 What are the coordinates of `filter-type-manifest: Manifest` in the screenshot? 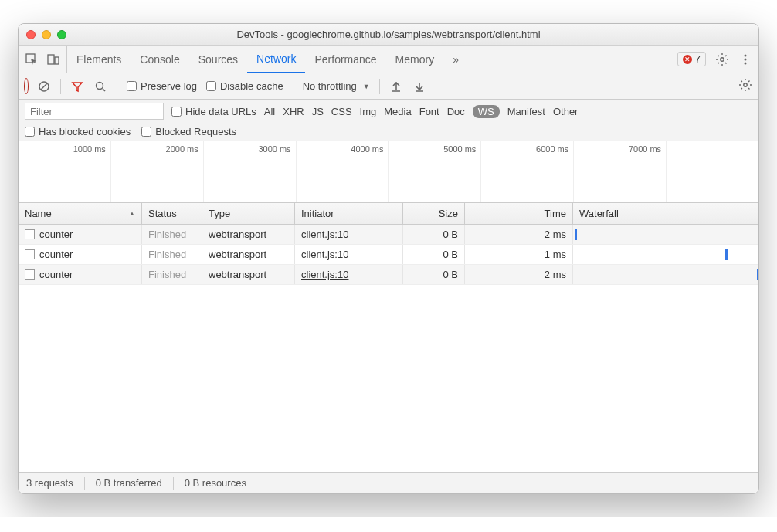 It's located at (527, 111).